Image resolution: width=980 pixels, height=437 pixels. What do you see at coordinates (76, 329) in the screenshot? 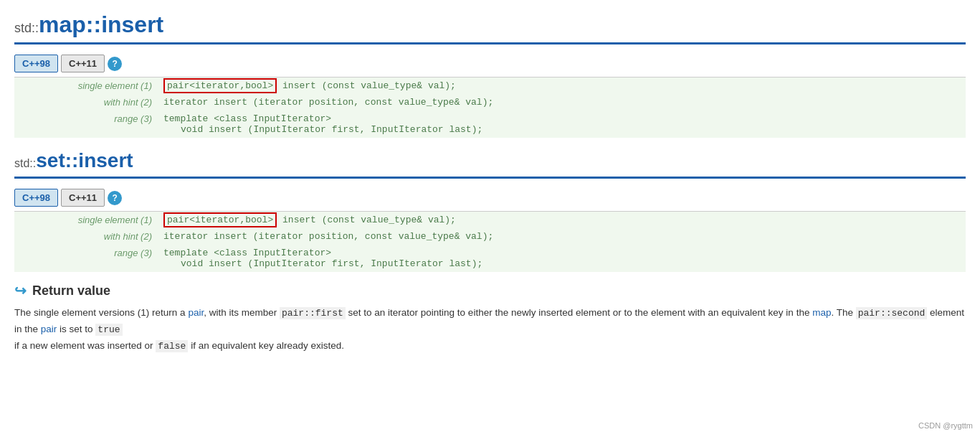
I see `rv-text6: is set to` at bounding box center [76, 329].